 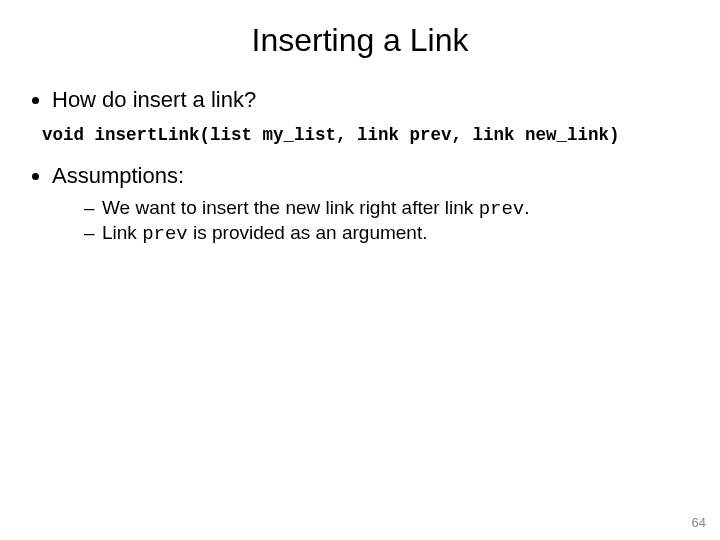 I want to click on bullet-list-level1-continued: Assumptions: We want to insert the new l…, so click(x=372, y=204).